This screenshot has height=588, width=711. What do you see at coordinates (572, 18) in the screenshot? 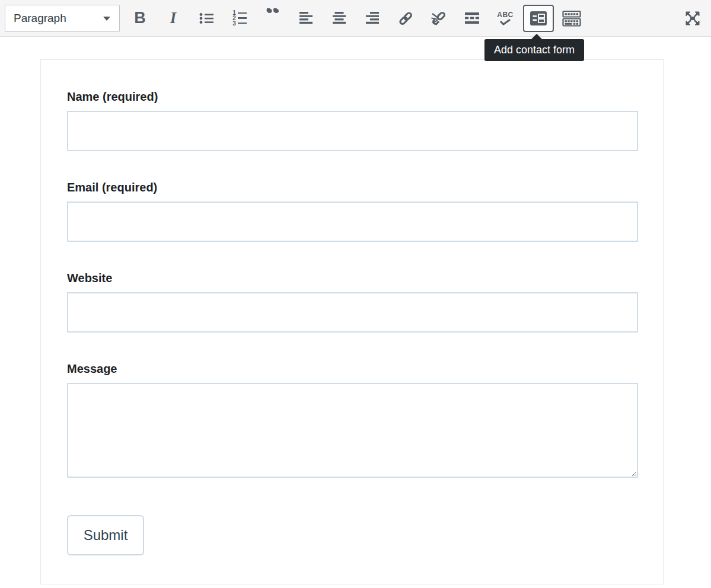
I see `keyboard-shortcuts-button` at bounding box center [572, 18].